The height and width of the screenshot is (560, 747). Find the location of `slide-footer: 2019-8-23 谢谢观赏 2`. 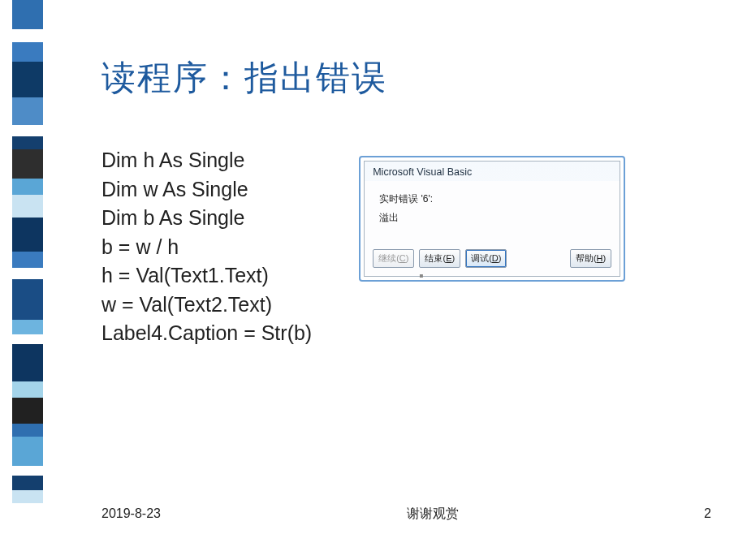

slide-footer: 2019-8-23 谢谢观赏 2 is located at coordinates (406, 515).